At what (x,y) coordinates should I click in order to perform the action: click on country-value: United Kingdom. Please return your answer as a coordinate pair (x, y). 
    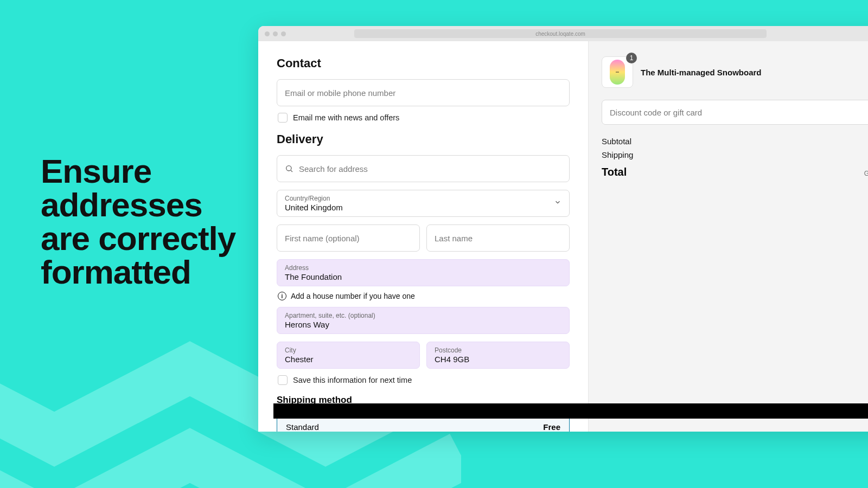
    Looking at the image, I should click on (314, 207).